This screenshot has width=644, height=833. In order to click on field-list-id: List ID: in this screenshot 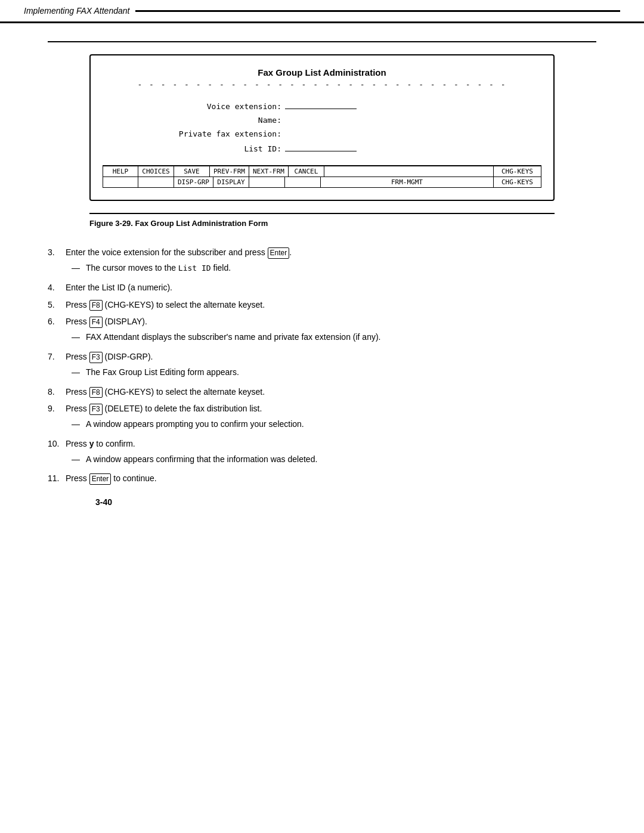, I will do `click(334, 148)`.